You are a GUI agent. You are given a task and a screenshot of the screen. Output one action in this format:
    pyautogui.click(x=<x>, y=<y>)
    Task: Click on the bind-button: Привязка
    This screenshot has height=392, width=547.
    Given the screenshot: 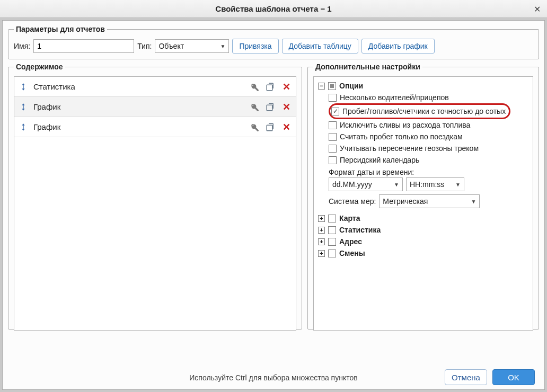 What is the action you would take?
    pyautogui.click(x=255, y=46)
    